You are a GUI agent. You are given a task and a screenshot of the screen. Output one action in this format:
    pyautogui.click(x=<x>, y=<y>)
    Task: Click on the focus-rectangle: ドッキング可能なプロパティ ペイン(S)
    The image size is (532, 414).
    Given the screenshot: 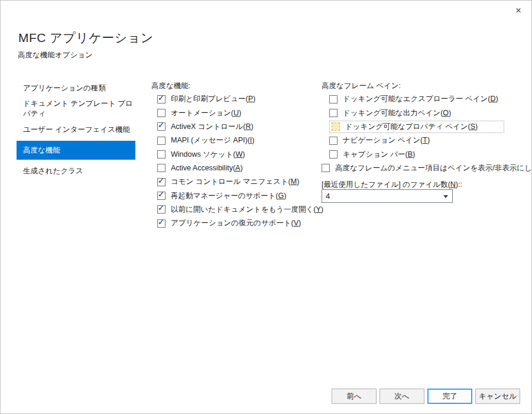 What is the action you would take?
    pyautogui.click(x=417, y=127)
    